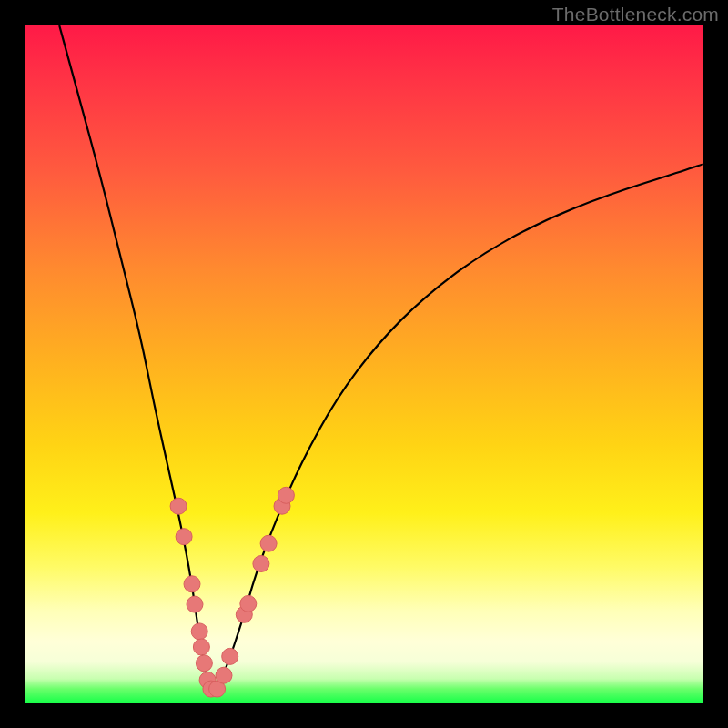 This screenshot has width=728, height=728. Describe the element at coordinates (232, 592) in the screenshot. I see `marker-group` at that location.